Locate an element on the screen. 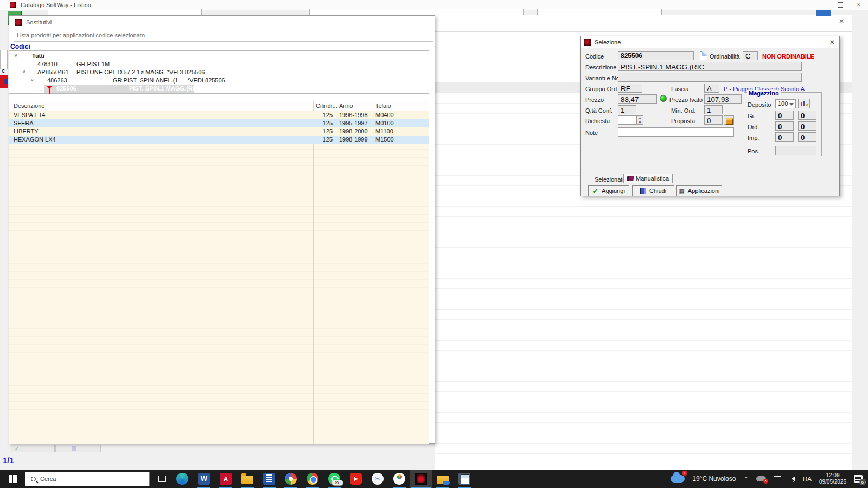  taskbar-catalogo-icon is located at coordinates (421, 479).